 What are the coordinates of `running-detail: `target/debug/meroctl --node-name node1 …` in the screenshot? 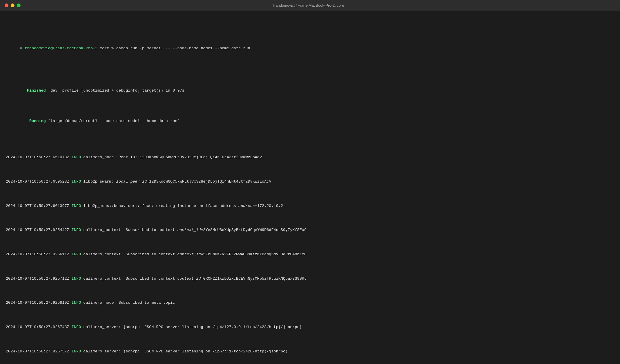 It's located at (113, 121).